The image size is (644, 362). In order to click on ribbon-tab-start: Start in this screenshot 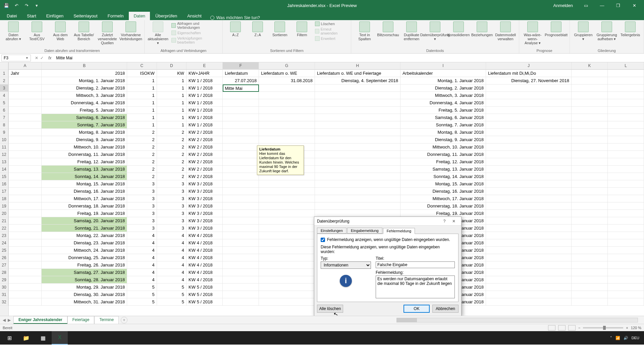, I will do `click(32, 16)`.